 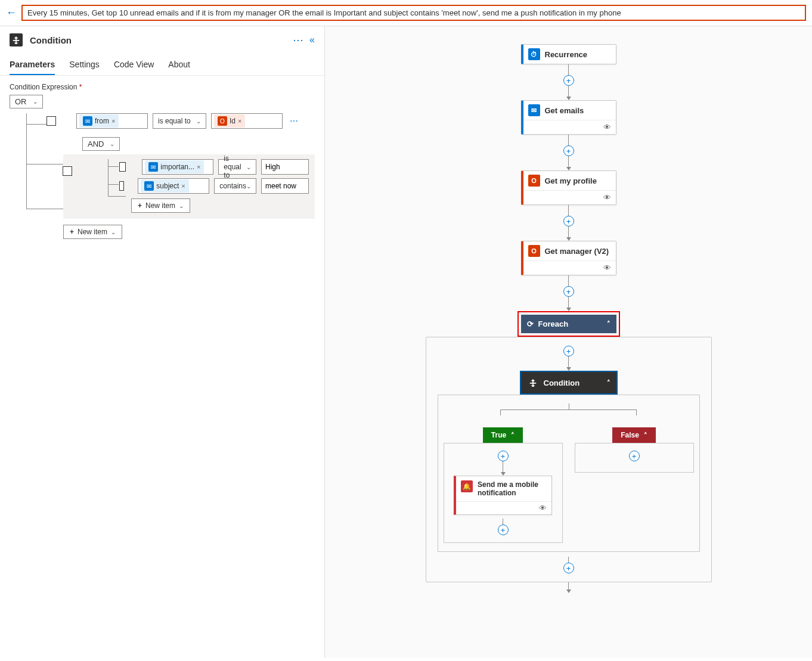 I want to click on row2-value-input, so click(x=285, y=167).